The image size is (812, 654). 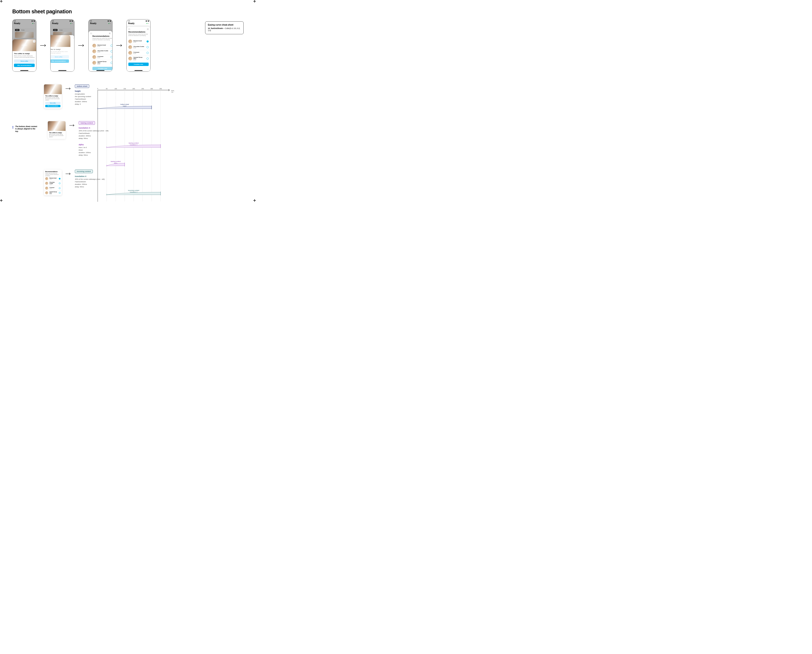 I want to click on back-icon: ←, so click(x=129, y=29).